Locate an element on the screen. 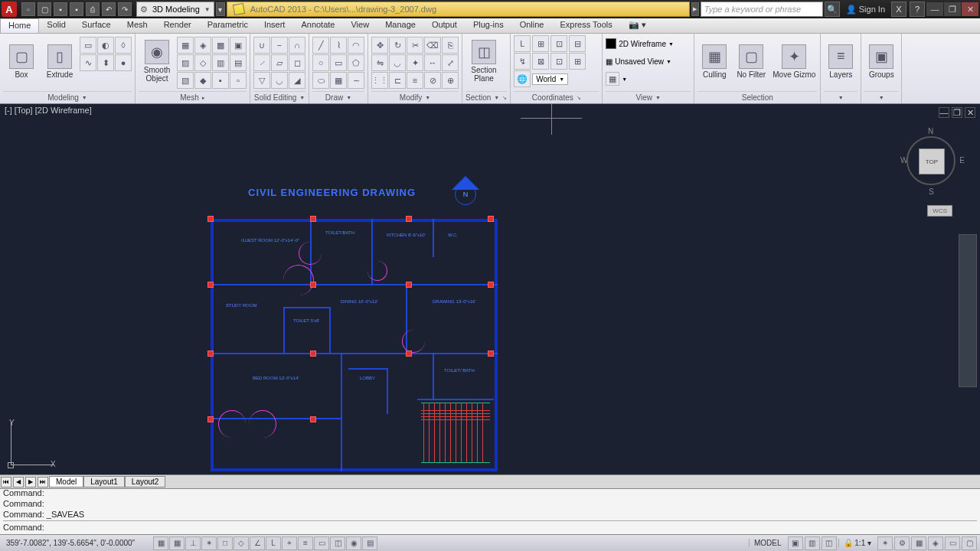 The height and width of the screenshot is (551, 980). smooth-object-button: ◉Smooth Object is located at coordinates (157, 61).